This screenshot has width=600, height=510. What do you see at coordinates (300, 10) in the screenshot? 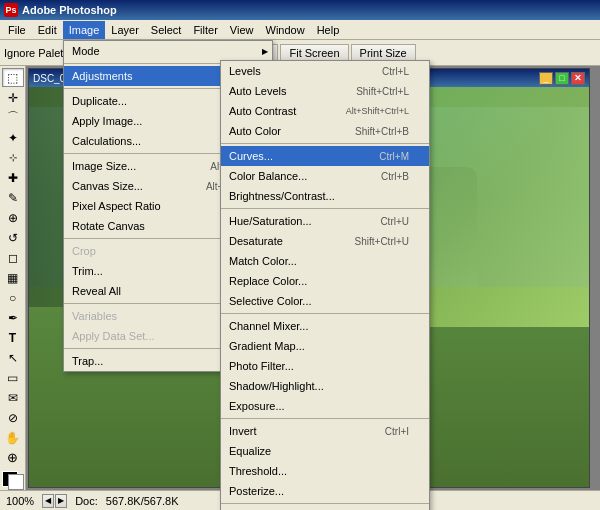
I see `title-bar: Ps Adobe Photoshop` at bounding box center [300, 10].